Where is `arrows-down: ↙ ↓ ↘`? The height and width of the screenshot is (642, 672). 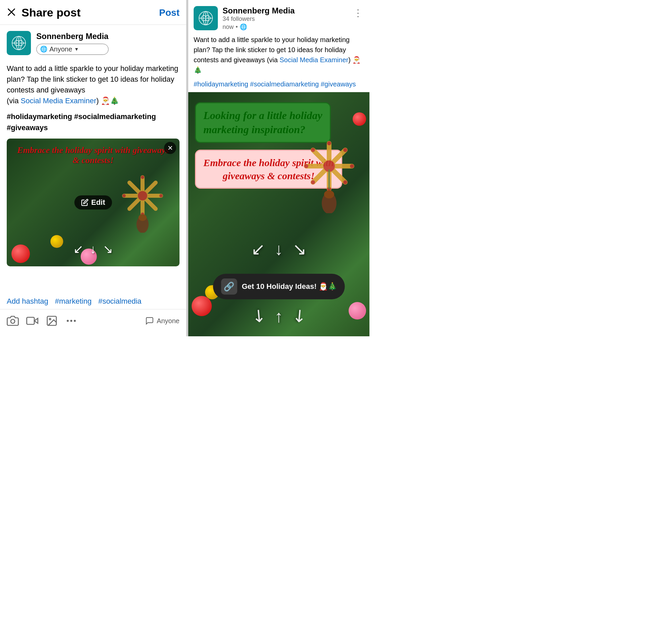 arrows-down: ↙ ↓ ↘ is located at coordinates (93, 249).